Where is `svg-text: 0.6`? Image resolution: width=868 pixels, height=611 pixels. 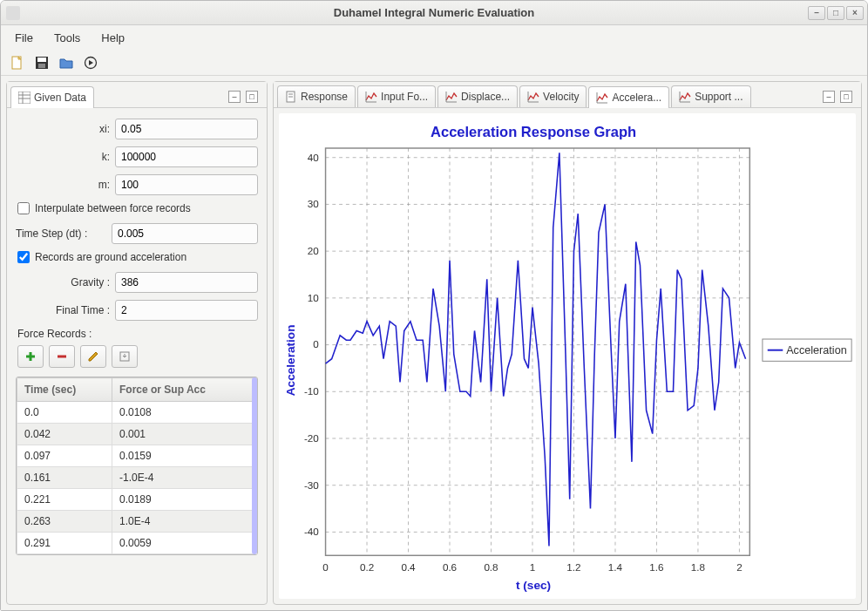
svg-text: 0.6 is located at coordinates (450, 567).